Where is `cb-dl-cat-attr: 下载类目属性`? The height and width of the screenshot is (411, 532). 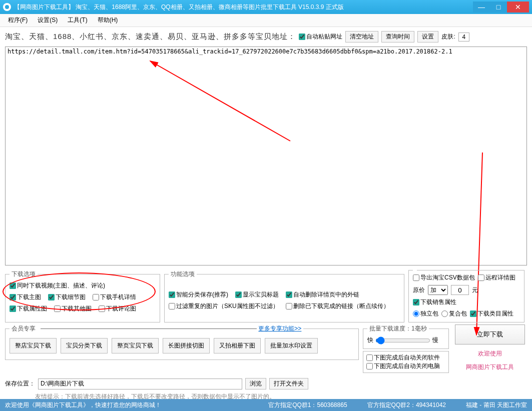 cb-dl-cat-attr: 下载类目属性 is located at coordinates (491, 314).